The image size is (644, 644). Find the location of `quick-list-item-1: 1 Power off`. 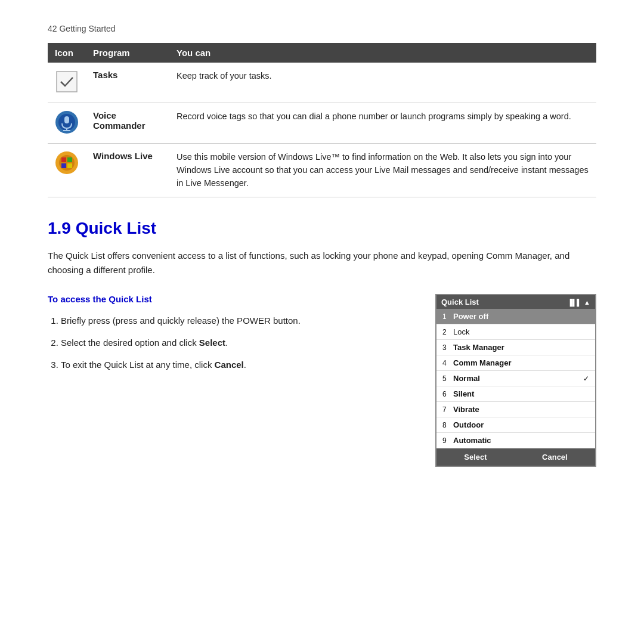

quick-list-item-1: 1 Power off is located at coordinates (516, 317).